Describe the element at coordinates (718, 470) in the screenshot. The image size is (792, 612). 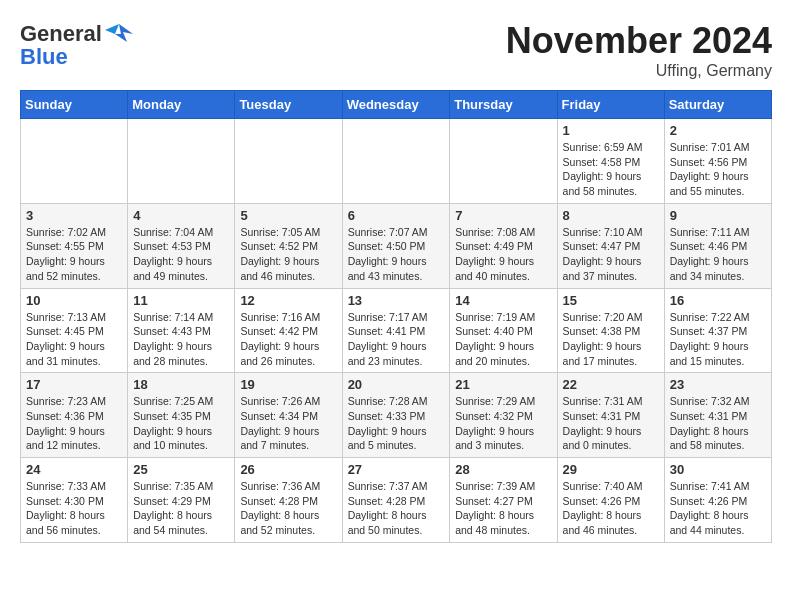
I see `day-number: 30` at that location.